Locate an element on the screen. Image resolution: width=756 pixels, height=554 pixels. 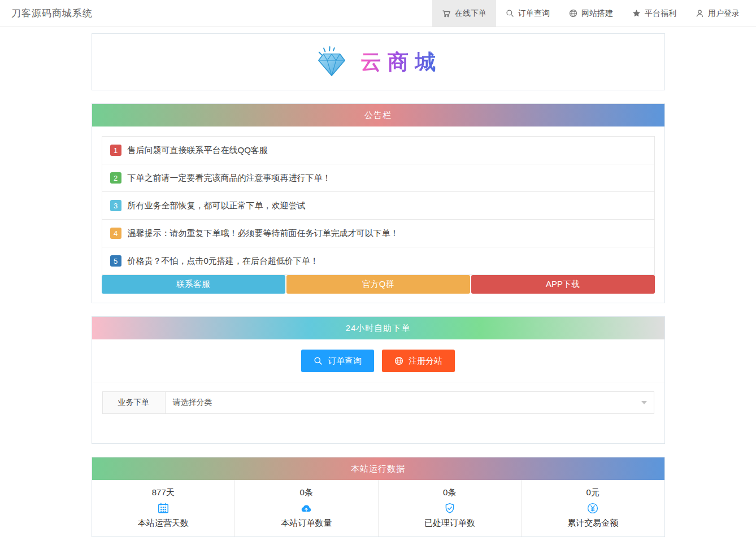
notice-badge: 1 is located at coordinates (116, 150).